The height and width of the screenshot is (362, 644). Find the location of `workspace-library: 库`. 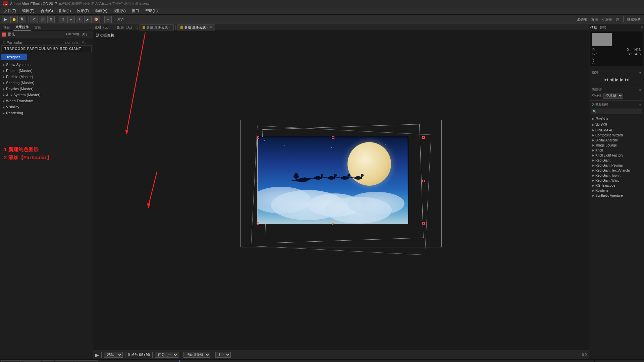

workspace-library: 库 is located at coordinates (618, 19).